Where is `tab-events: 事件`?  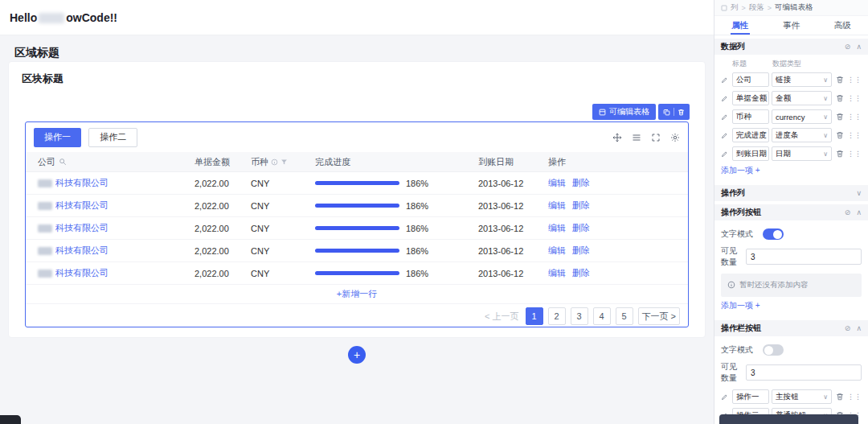 tab-events: 事件 is located at coordinates (792, 26).